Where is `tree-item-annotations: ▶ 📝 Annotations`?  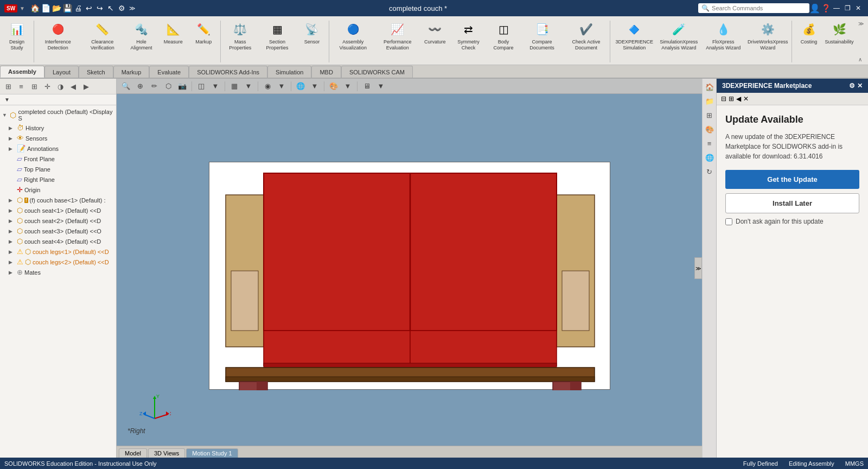 tree-item-annotations: ▶ 📝 Annotations is located at coordinates (58, 149).